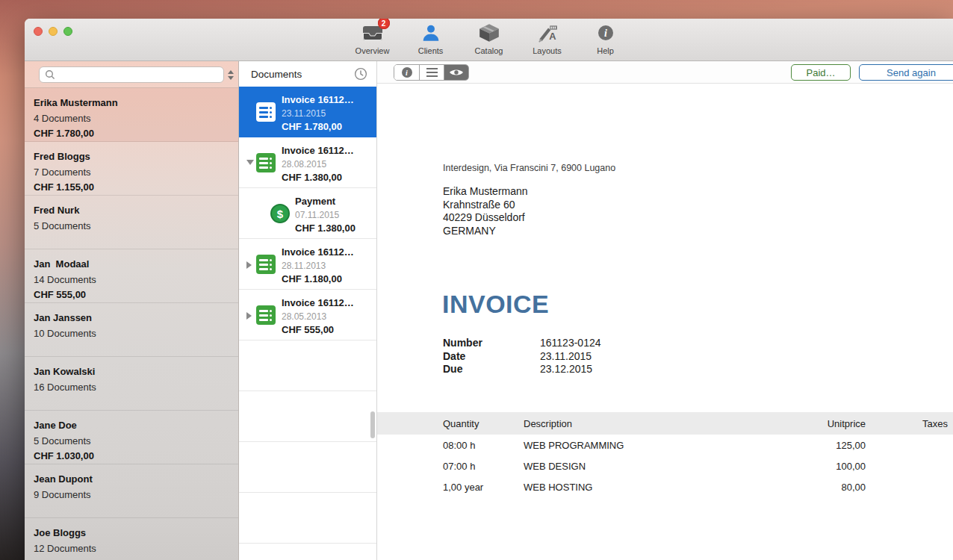 The height and width of the screenshot is (560, 953). Describe the element at coordinates (131, 491) in the screenshot. I see `client-list-item: Jean Dupont 9 Documents` at that location.